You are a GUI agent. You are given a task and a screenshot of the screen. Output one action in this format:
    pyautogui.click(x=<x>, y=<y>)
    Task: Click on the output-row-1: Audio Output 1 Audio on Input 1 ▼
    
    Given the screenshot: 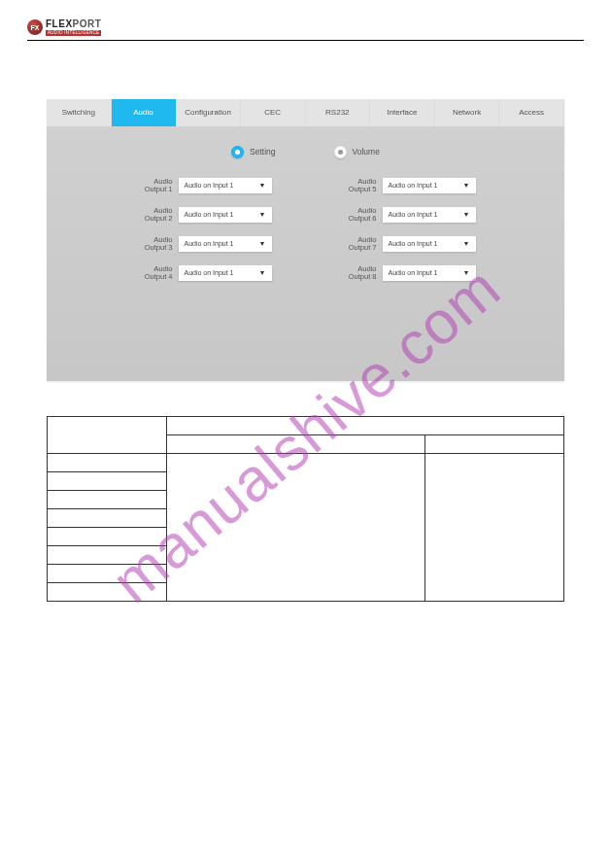 What is the action you would take?
    pyautogui.click(x=204, y=186)
    